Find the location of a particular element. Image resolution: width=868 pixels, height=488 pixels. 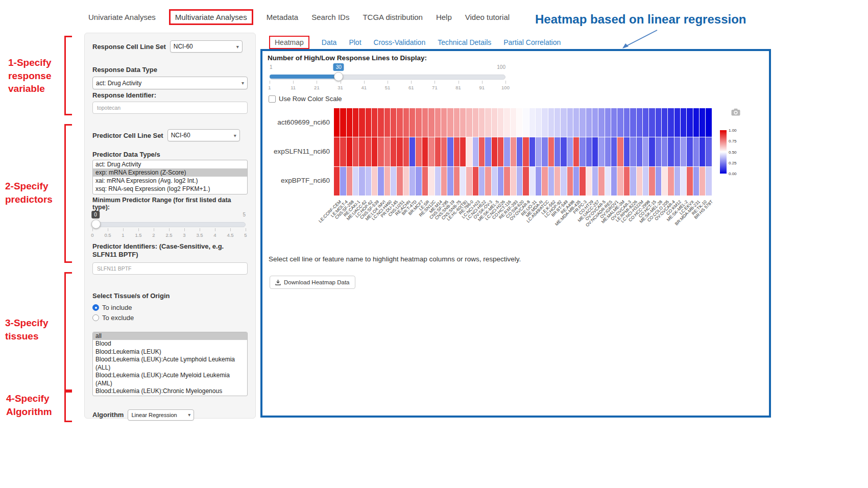

response-cell-line-set-select: NCI-60 ▾ is located at coordinates (206, 46).